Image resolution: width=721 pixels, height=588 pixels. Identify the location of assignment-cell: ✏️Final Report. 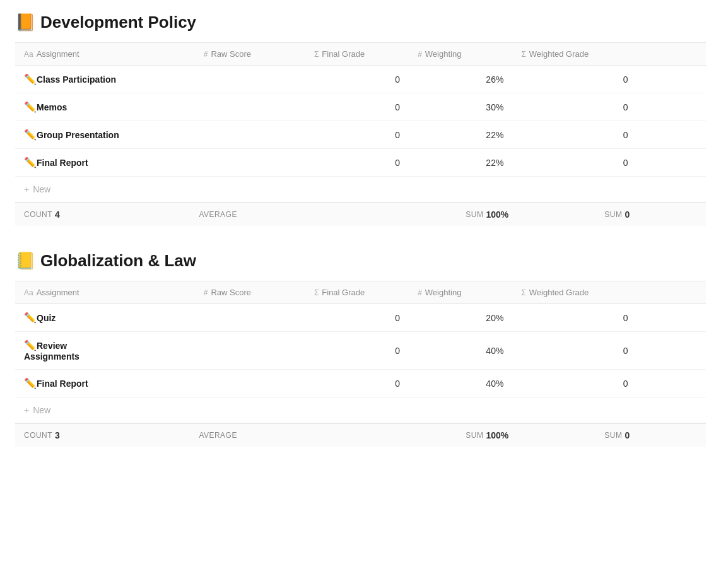
(105, 384).